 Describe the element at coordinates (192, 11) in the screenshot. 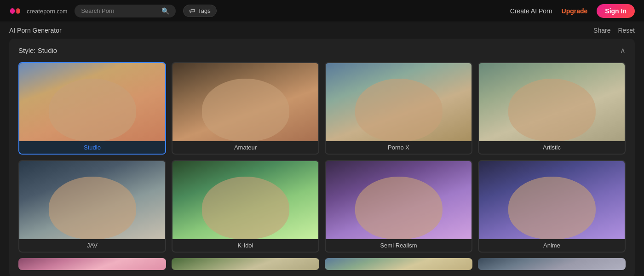

I see `tag-icon: 🏷` at that location.